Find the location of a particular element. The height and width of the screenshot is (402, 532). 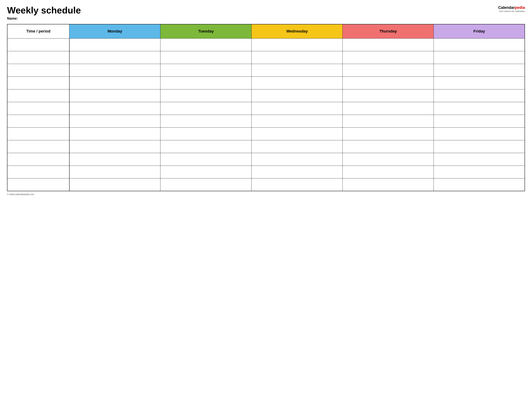

logo-text: Calendarpedia is located at coordinates (512, 8).